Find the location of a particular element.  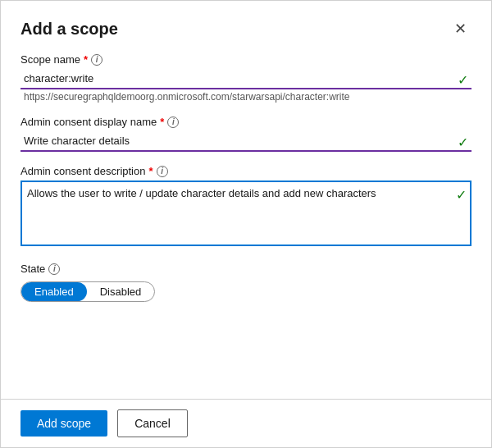

close-icon: ✕ is located at coordinates (461, 29).